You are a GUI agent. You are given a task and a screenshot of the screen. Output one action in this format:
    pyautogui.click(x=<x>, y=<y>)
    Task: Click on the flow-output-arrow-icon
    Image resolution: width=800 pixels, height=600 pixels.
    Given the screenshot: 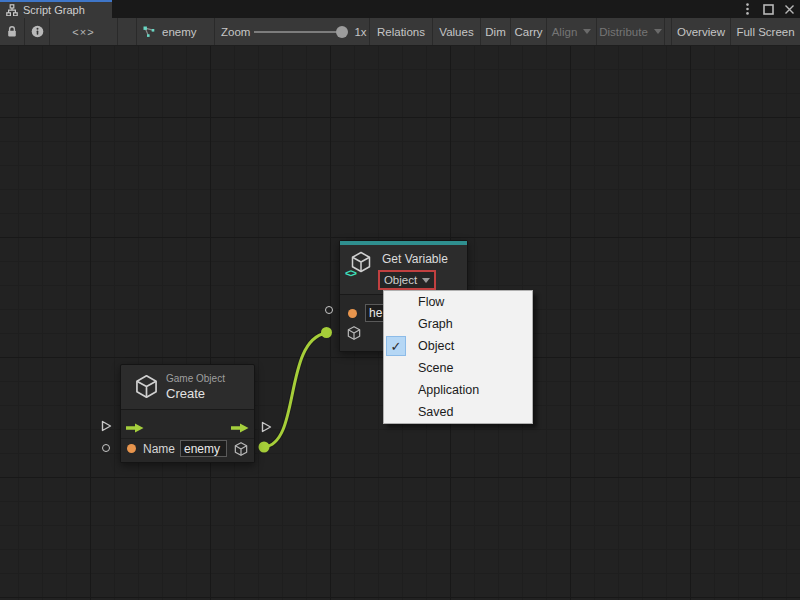 What is the action you would take?
    pyautogui.click(x=240, y=428)
    